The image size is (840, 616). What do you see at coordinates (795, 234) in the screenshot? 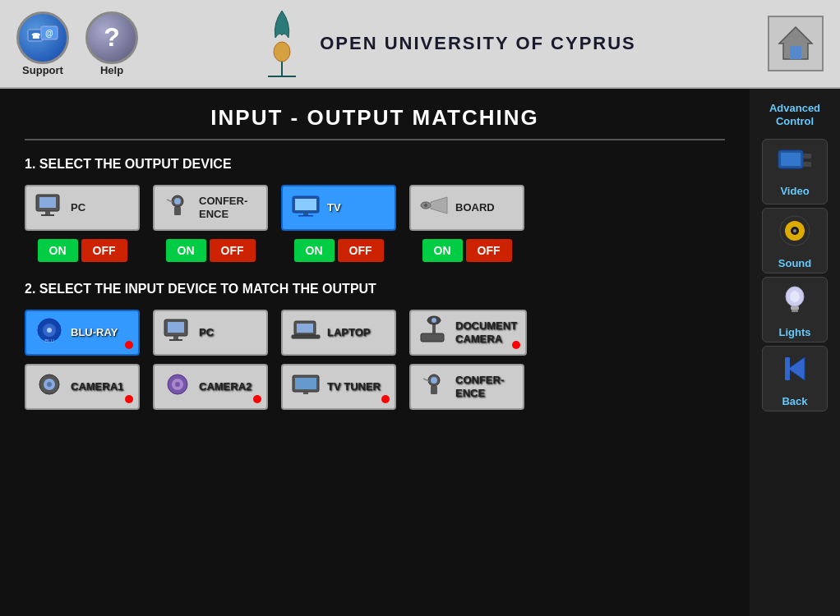
I see `sound-sidebar-icon` at bounding box center [795, 234].